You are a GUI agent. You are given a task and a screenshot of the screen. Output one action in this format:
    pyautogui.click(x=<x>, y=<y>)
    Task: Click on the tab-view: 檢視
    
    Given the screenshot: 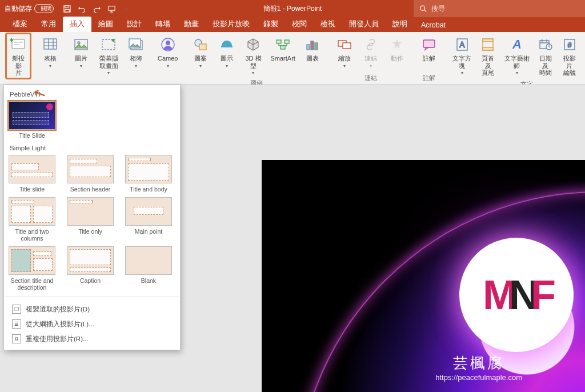 What is the action you would take?
    pyautogui.click(x=328, y=24)
    